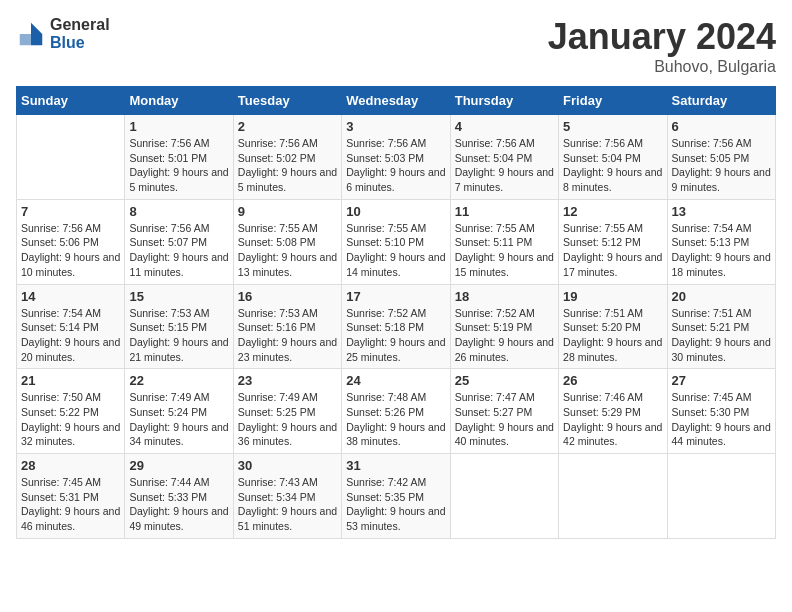 The image size is (792, 612). What do you see at coordinates (504, 126) in the screenshot?
I see `day-number: 4` at bounding box center [504, 126].